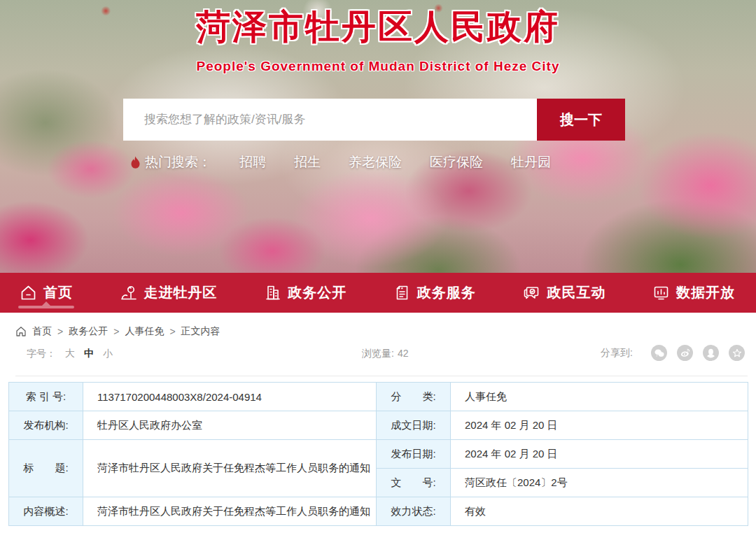 The image size is (756, 533). I want to click on building-icon, so click(273, 292).